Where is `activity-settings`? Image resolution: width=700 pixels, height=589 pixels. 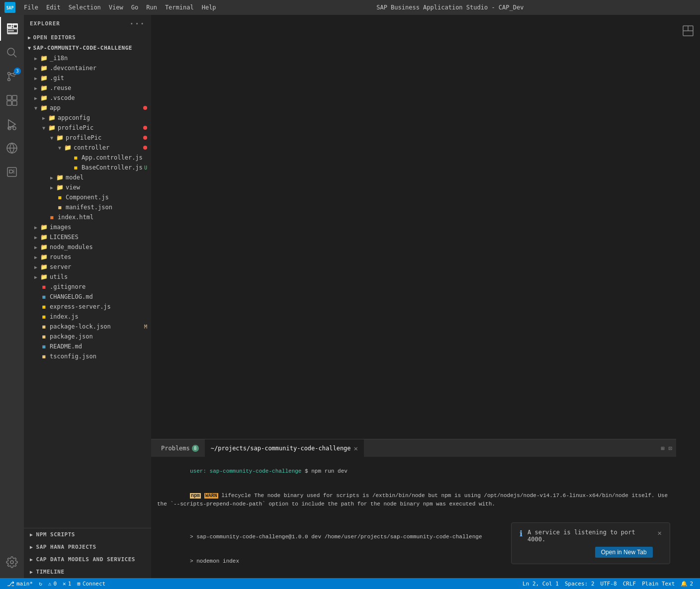
activity-settings is located at coordinates (12, 562).